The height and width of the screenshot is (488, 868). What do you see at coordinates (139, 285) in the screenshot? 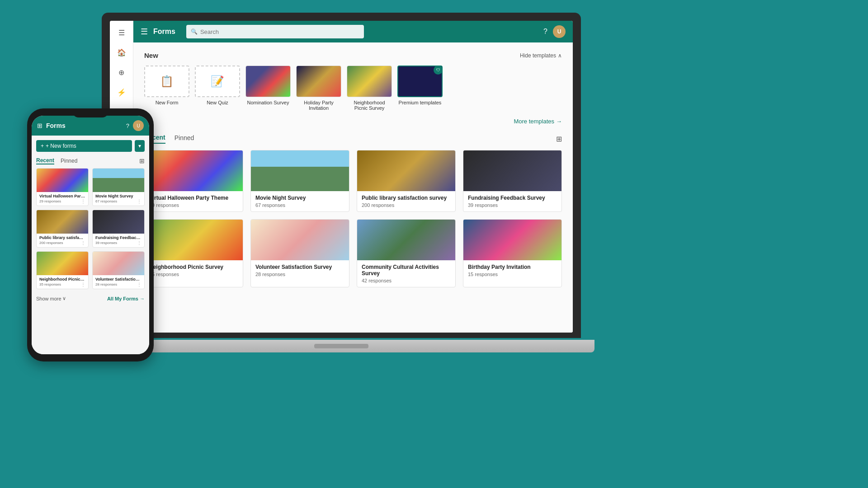
I see `phone-form-menu-volunteer: ⋮` at bounding box center [139, 285].